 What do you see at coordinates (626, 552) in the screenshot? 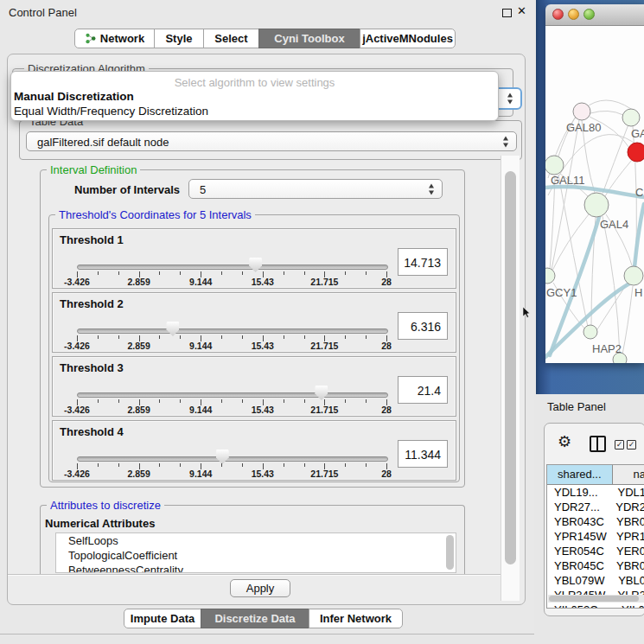
I see `cell-name: YER0` at bounding box center [626, 552].